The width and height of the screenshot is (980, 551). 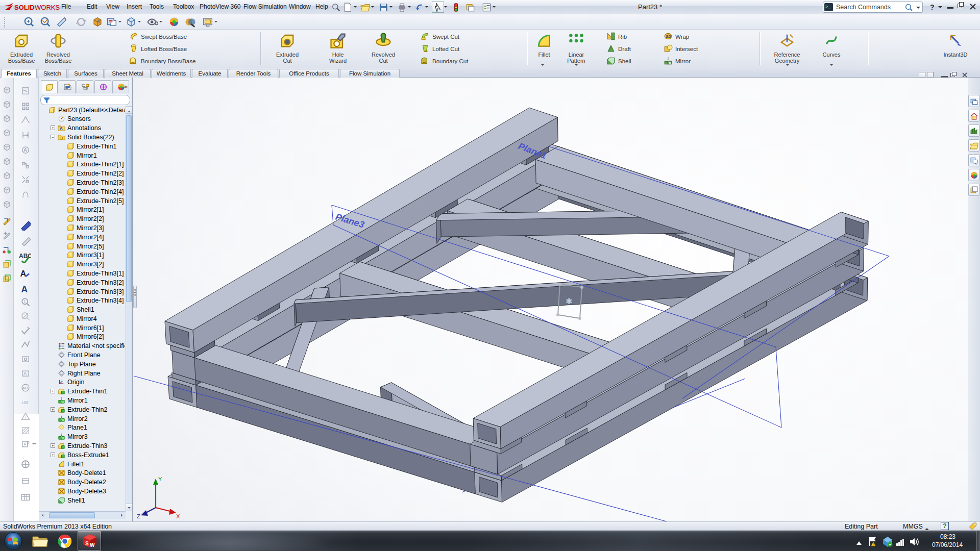 What do you see at coordinates (24, 7) in the screenshot?
I see `svg-text: SOLID` at bounding box center [24, 7].